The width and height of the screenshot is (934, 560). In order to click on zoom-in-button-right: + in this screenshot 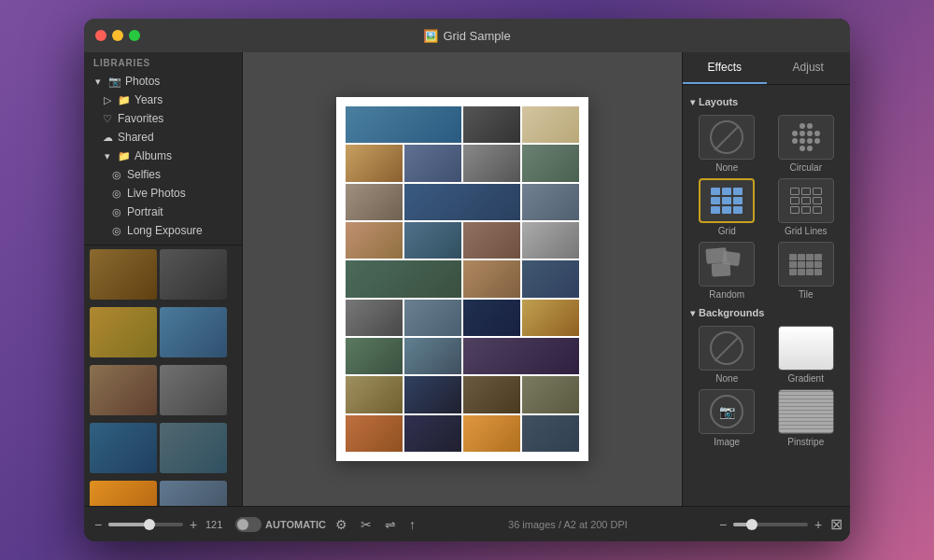, I will do `click(818, 525)`.